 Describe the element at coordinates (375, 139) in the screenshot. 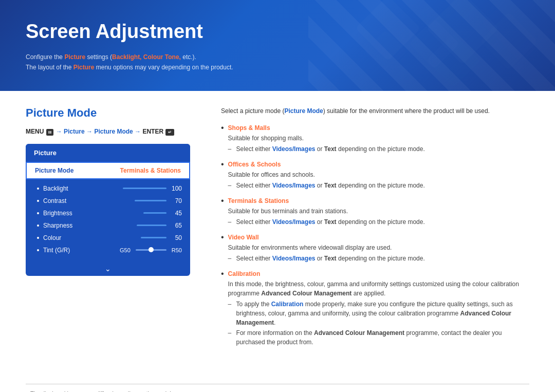

I see `list-item-shops: • Shops & Malls Suitable for shopping ma…` at that location.